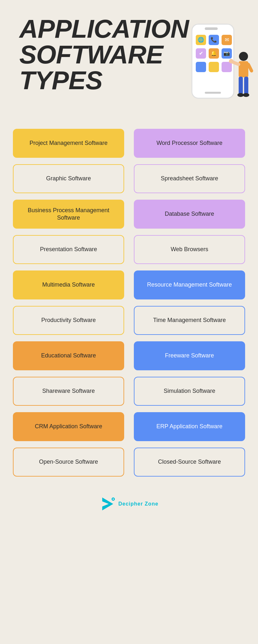 This screenshot has width=258, height=644. What do you see at coordinates (68, 179) in the screenshot?
I see `box-3: Graphic Software` at bounding box center [68, 179].